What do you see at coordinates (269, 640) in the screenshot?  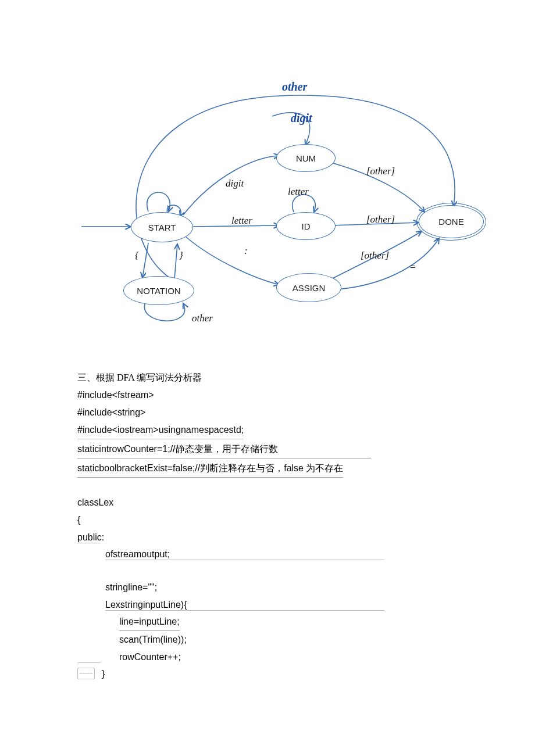 I see `code-line-13: scan(Trim(line));` at bounding box center [269, 640].